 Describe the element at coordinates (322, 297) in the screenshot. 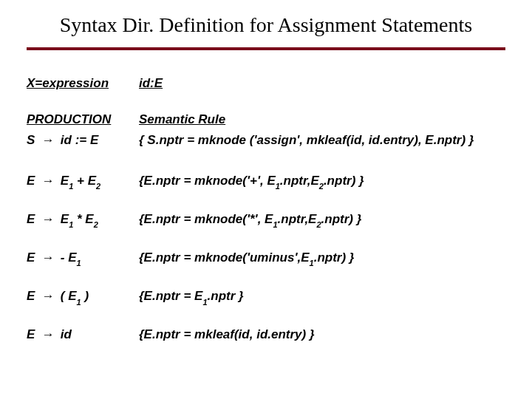

I see `semantic-cell: {E.nptr = E1.nptr }` at that location.